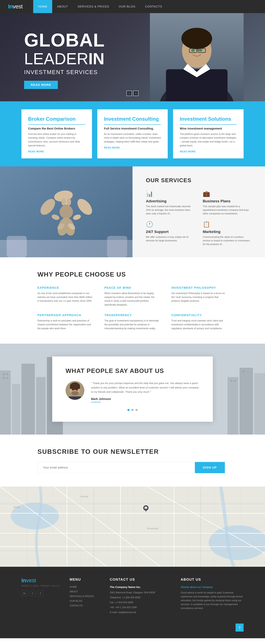 Image resolution: width=265 pixels, height=644 pixels. What do you see at coordinates (141, 608) in the screenshot?
I see `footer-mobile: +44: +44 1 234 625 1006` at bounding box center [141, 608].